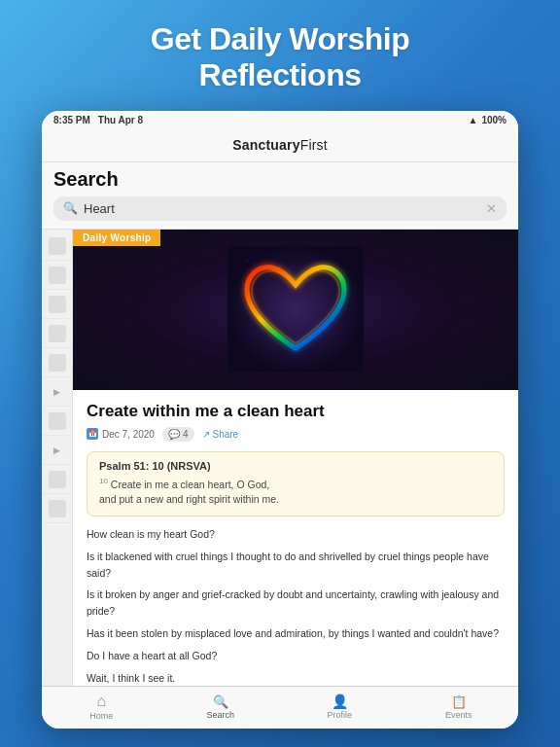 The image size is (560, 747). What do you see at coordinates (296, 634) in the screenshot?
I see `para-4: Has it been stolen by misplaced love and…` at bounding box center [296, 634].